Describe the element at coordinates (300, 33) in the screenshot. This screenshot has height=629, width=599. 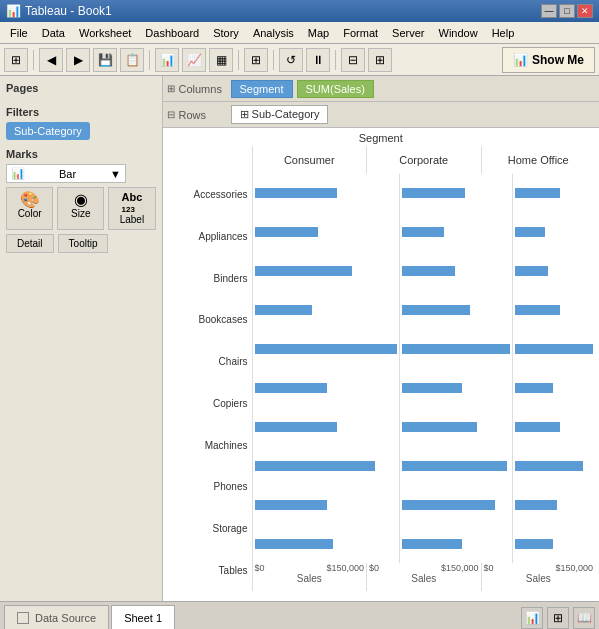
I see `menubar: FileDataWorksheetDashboardStoryAnalysisM…` at that location.